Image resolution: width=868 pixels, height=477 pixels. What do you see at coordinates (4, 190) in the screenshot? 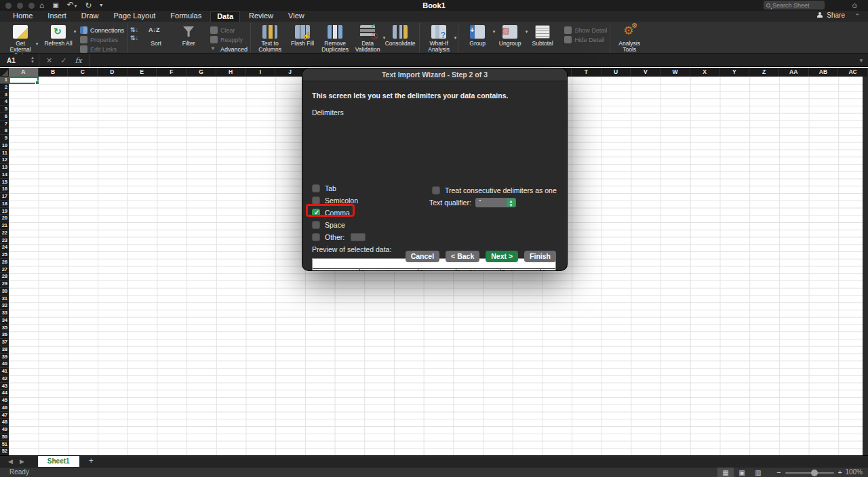
I see `row-header-16: 16` at bounding box center [4, 190].